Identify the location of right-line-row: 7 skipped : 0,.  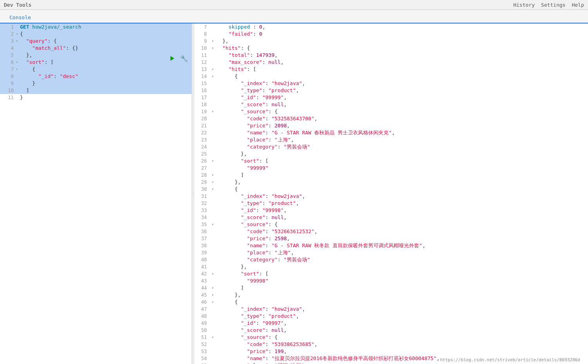
(391, 27).